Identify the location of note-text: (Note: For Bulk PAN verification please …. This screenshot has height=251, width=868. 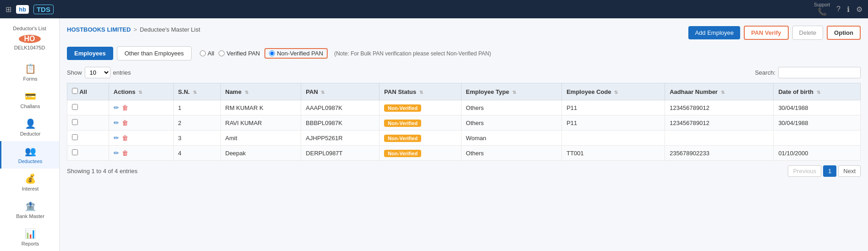
(412, 54).